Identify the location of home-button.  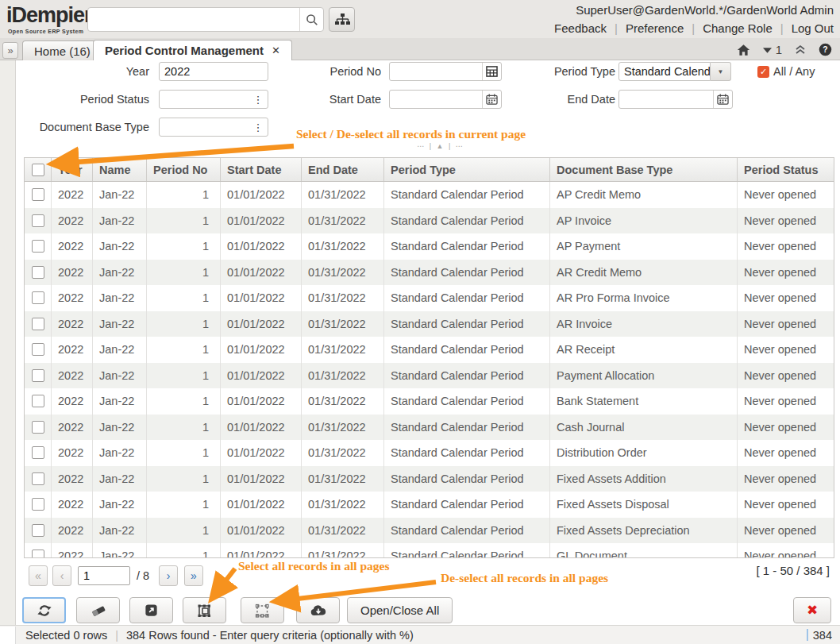
(743, 50).